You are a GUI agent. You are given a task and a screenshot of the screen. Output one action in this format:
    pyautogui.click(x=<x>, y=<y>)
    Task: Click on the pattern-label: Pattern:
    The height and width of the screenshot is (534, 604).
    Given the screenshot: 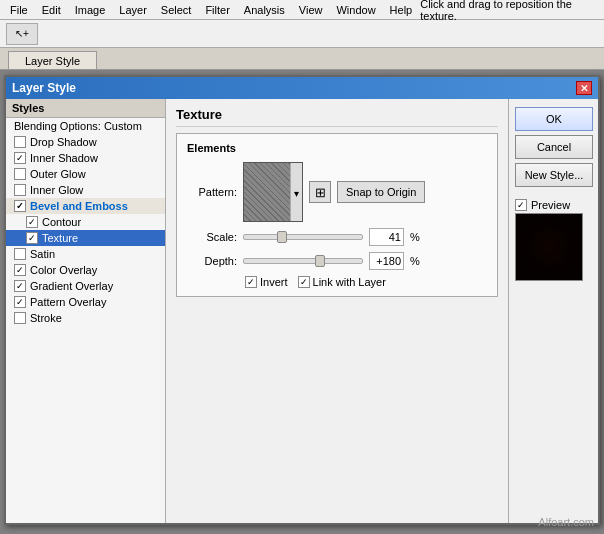 What is the action you would take?
    pyautogui.click(x=212, y=192)
    